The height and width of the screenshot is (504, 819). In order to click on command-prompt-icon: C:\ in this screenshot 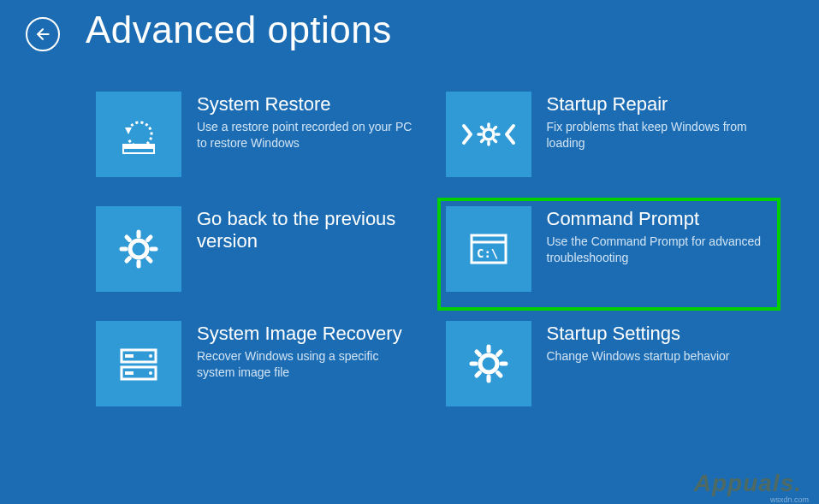, I will do `click(489, 249)`.